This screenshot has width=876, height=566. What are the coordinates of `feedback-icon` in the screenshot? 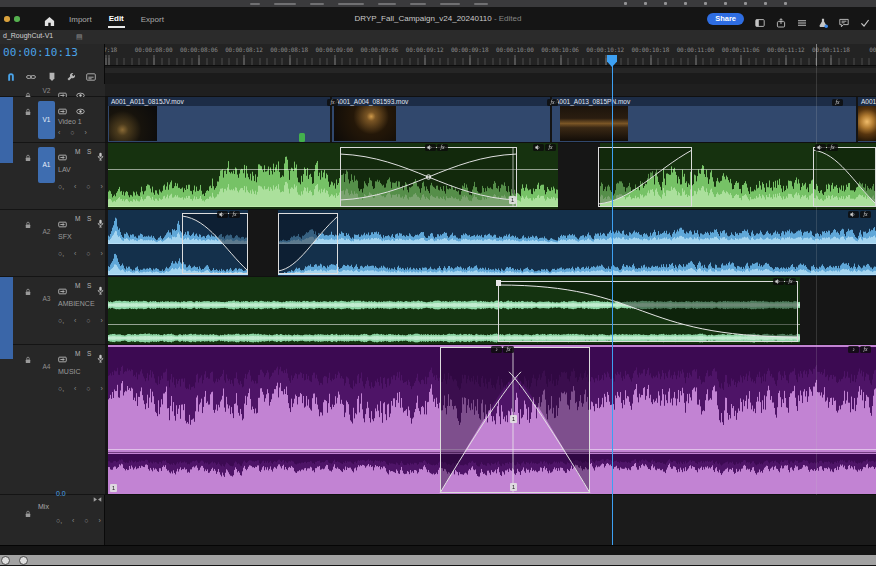 It's located at (844, 19).